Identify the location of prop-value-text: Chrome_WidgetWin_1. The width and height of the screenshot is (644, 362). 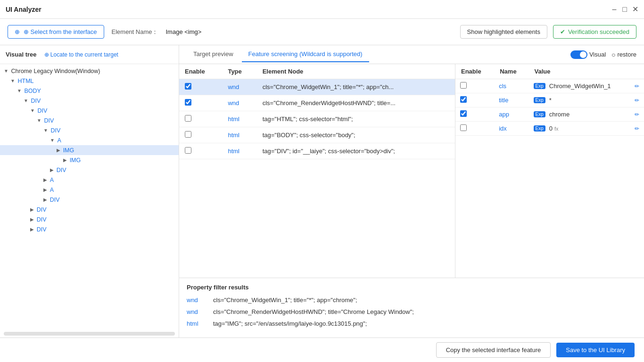
(580, 86).